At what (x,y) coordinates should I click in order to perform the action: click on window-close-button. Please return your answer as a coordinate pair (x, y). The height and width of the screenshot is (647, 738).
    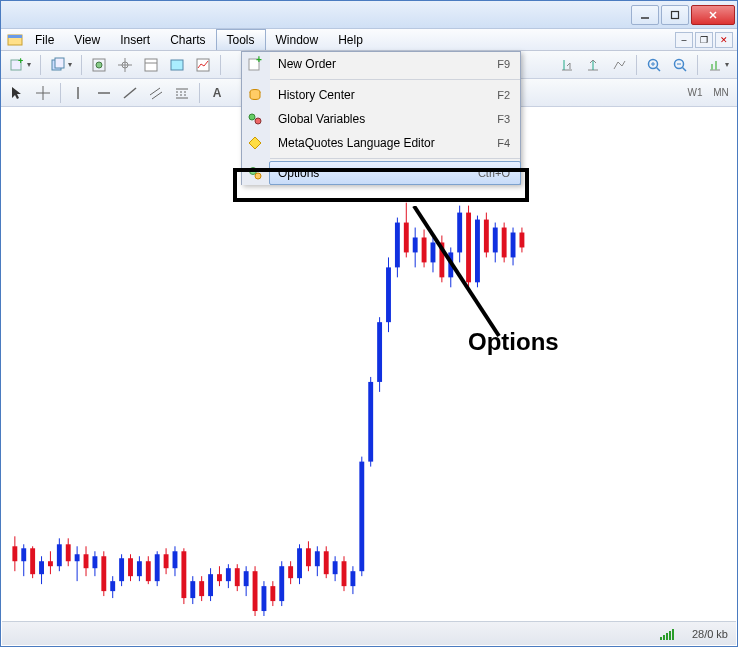
    Looking at the image, I should click on (713, 15).